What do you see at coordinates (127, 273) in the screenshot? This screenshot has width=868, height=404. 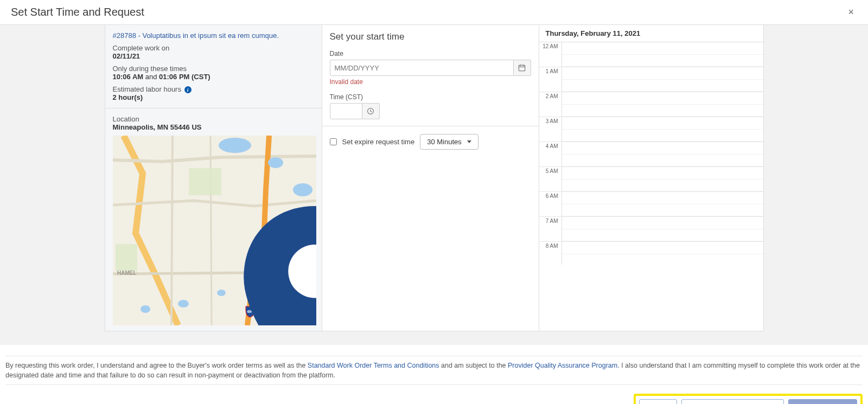 I see `map-city-label: HAMEL` at bounding box center [127, 273].